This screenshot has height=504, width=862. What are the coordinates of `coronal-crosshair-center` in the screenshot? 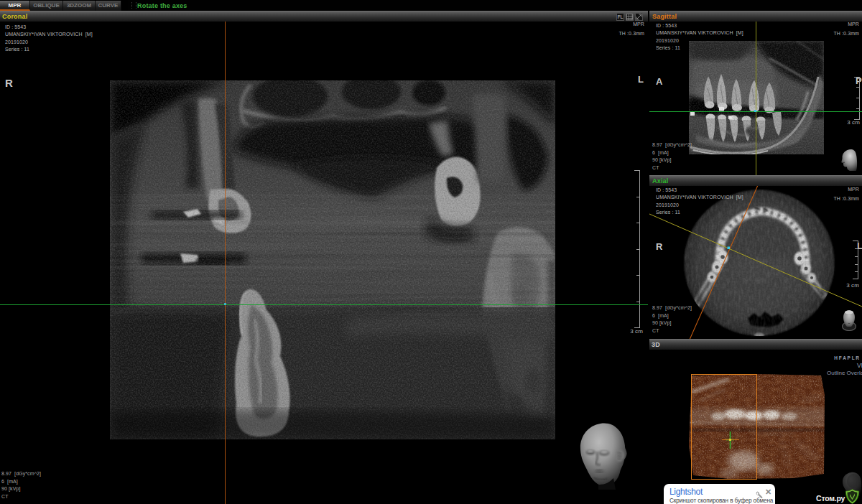 It's located at (226, 304).